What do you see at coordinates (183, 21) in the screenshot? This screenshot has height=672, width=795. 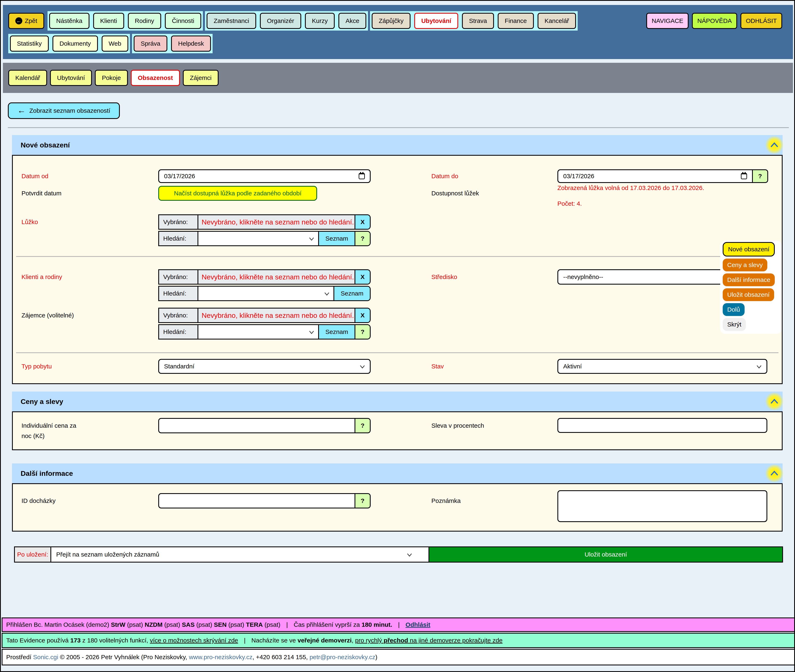 I see `nav-item-cinnosti: Činnosti` at bounding box center [183, 21].